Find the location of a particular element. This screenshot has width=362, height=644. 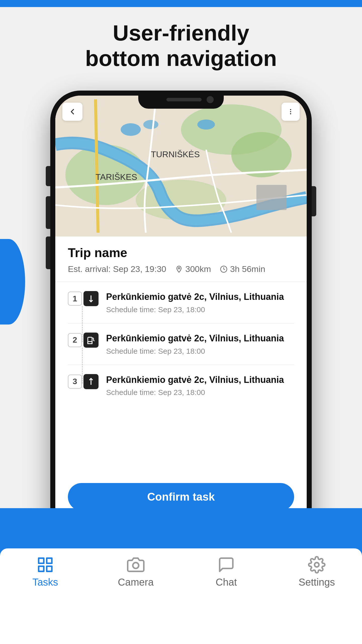

stop-address-3: Perkūnkiemio gatvė 2c, Vilnius, Lithuani… is located at coordinates (200, 380).